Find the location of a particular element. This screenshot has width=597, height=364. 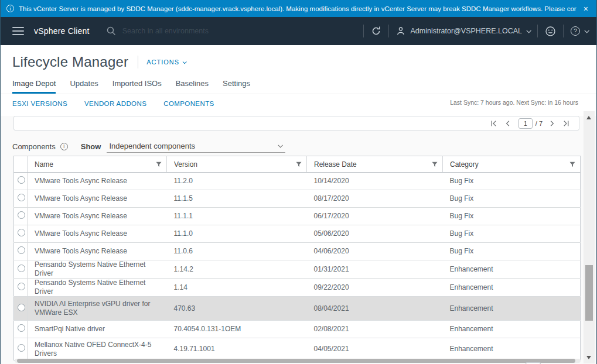

component-release-date: 08/04/2021 is located at coordinates (375, 309).